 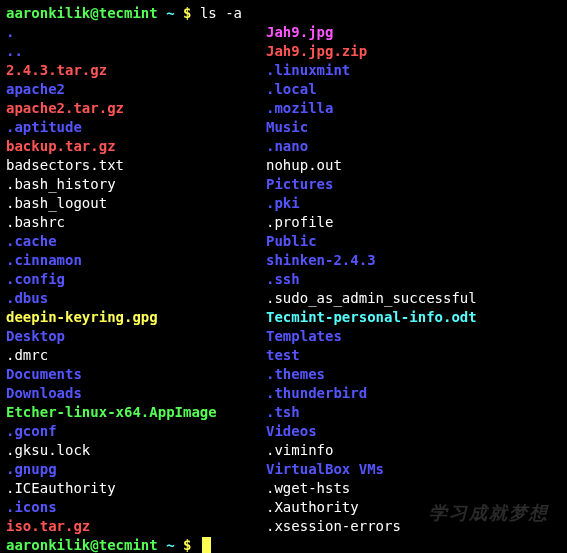 What do you see at coordinates (136, 184) in the screenshot?
I see `ls-entry: .bash_history` at bounding box center [136, 184].